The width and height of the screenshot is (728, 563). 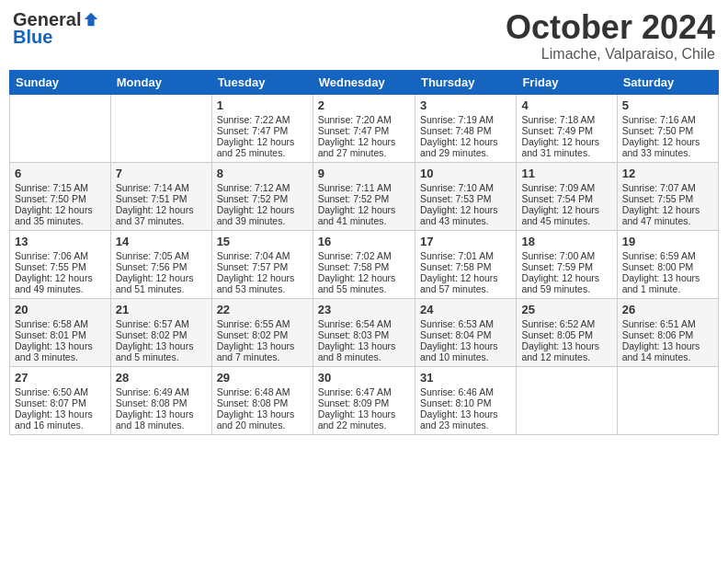 I want to click on sunset-text: Sunset: 7:54 PM, so click(x=557, y=199).